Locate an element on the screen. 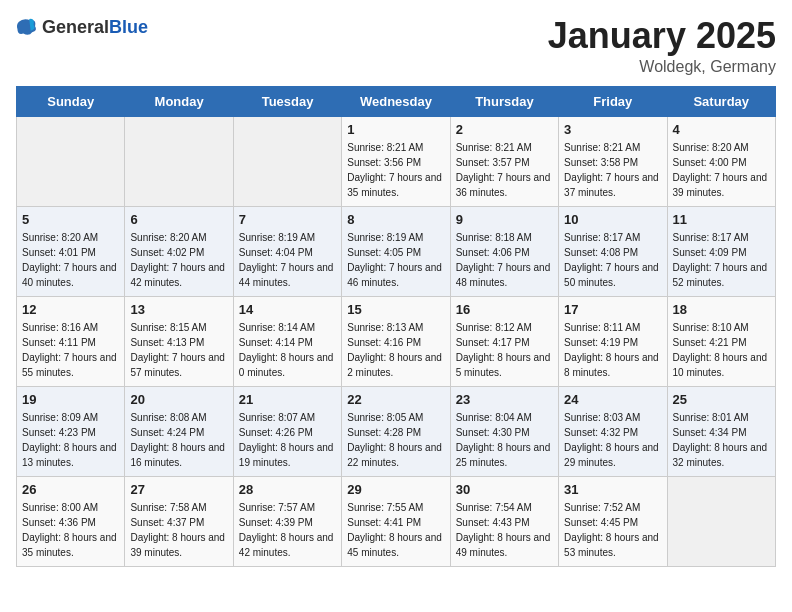 The image size is (792, 612). week-row-2: 5Sunrise: 8:20 AM Sunset: 4:01 PM Daylig… is located at coordinates (396, 251).